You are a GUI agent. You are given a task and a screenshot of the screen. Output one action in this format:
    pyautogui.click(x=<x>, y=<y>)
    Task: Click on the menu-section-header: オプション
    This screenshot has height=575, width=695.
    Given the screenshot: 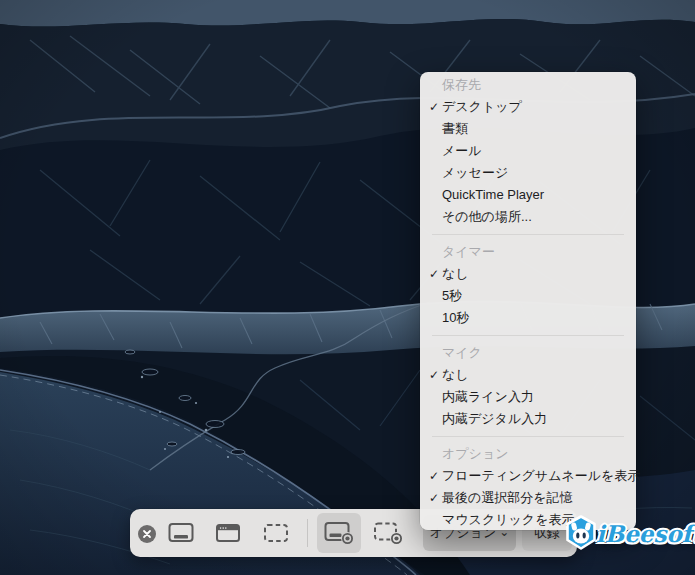 What is the action you would take?
    pyautogui.click(x=528, y=454)
    